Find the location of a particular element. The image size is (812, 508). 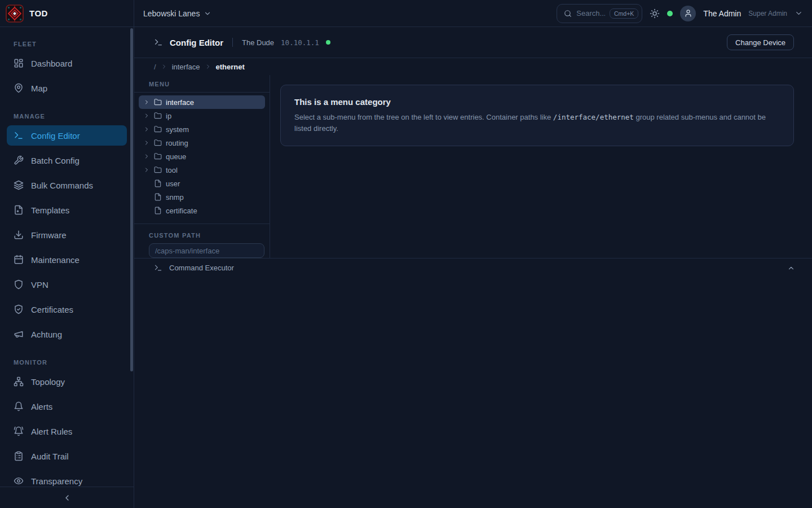

notice-body-code: /interface/ethernet is located at coordinates (593, 117).